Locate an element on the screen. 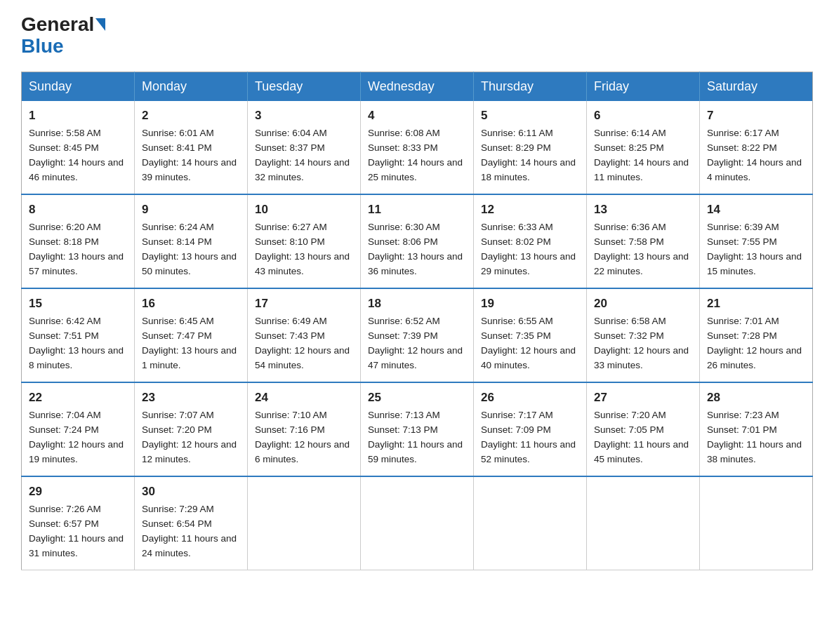 The width and height of the screenshot is (834, 644). logo-blue-text: Blue is located at coordinates (42, 46).